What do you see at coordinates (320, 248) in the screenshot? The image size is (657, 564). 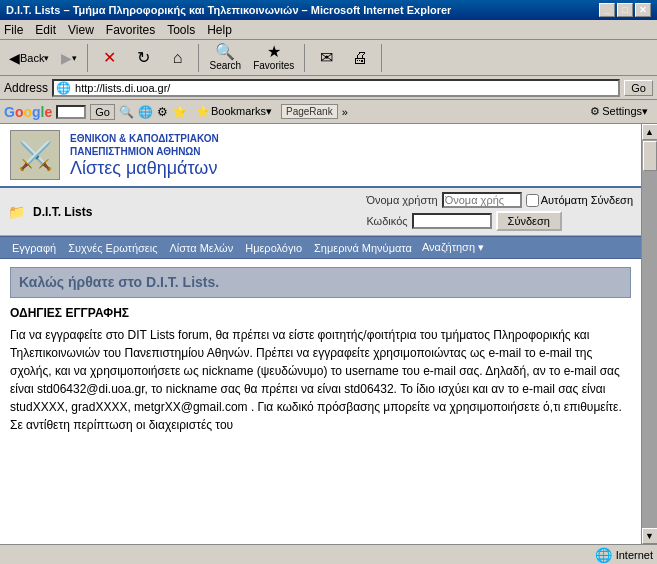 I see `nav-bar: Εγγραφή Συχνές Ερωτήσεις Λίστα Μελών Ημε…` at bounding box center [320, 248].